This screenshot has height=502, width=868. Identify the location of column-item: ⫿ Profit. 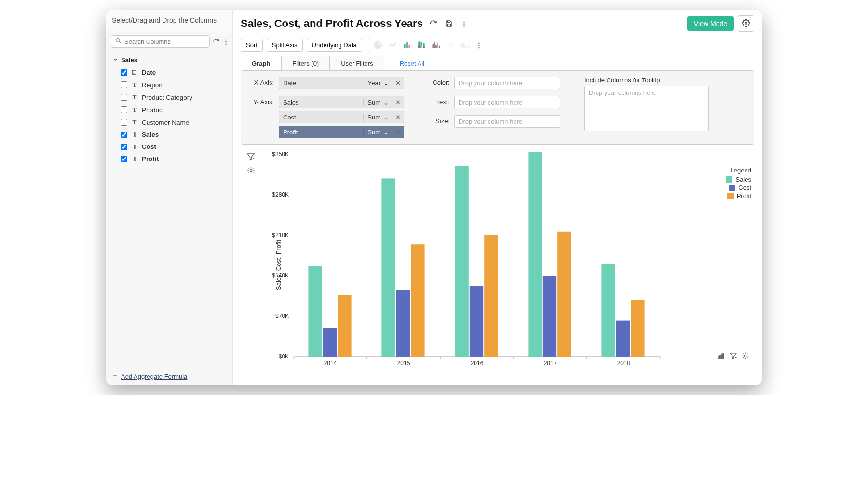
(169, 159).